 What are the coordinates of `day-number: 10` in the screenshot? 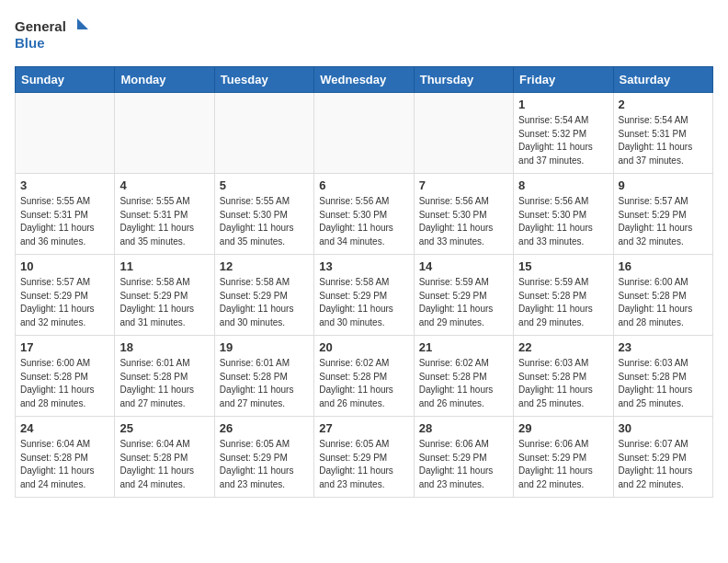 It's located at (64, 267).